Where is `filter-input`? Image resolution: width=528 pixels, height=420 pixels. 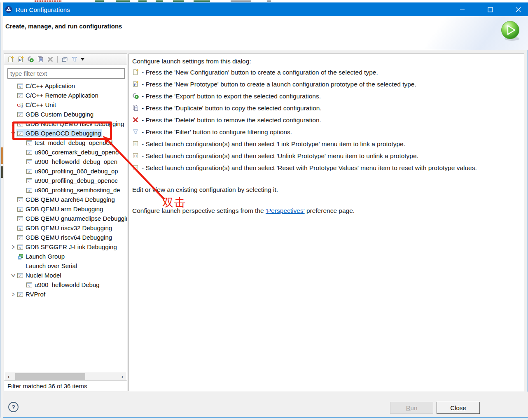
filter-input is located at coordinates (66, 73).